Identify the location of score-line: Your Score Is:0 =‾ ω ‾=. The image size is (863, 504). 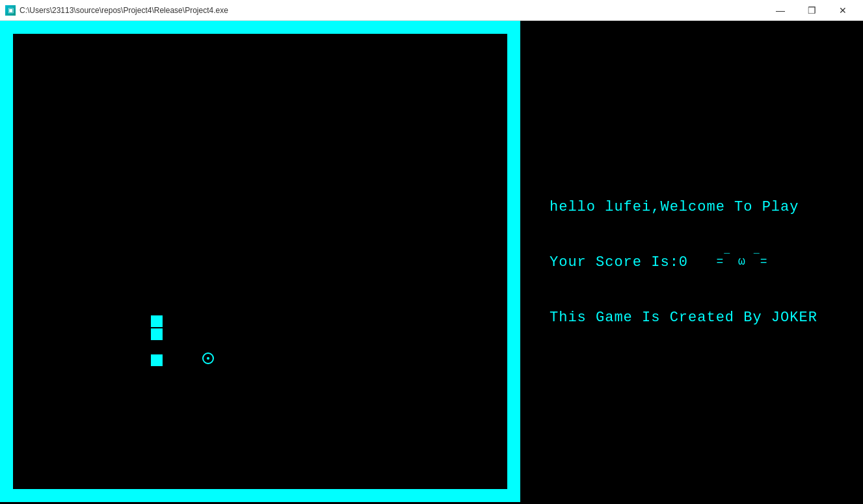
(697, 263).